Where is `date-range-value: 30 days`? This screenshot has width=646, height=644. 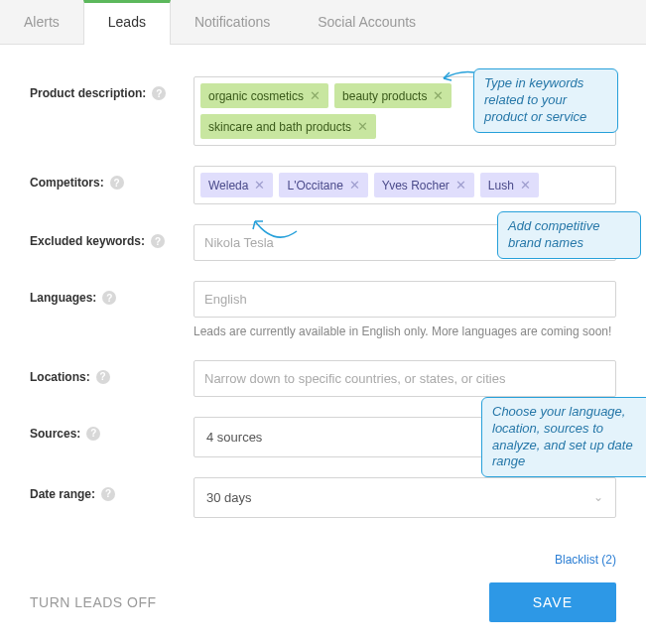
date-range-value: 30 days is located at coordinates (229, 498).